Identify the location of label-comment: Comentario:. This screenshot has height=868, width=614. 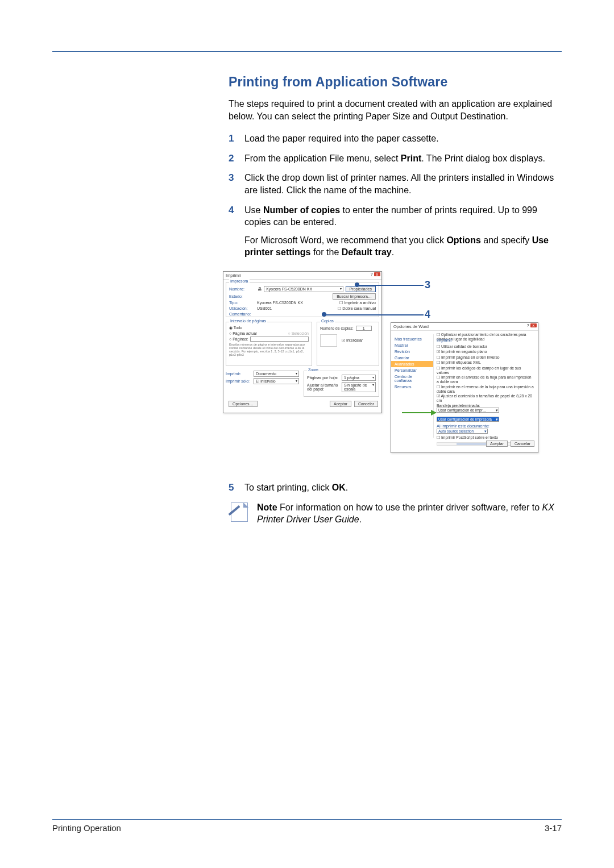
(242, 314).